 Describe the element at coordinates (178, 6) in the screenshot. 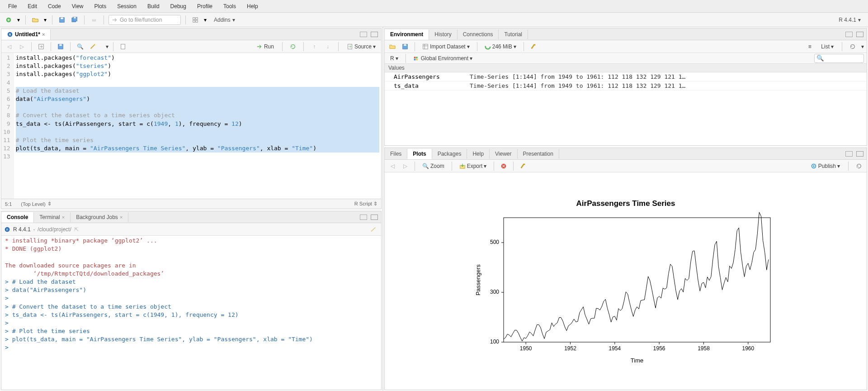

I see `menu-debug: Debug` at that location.